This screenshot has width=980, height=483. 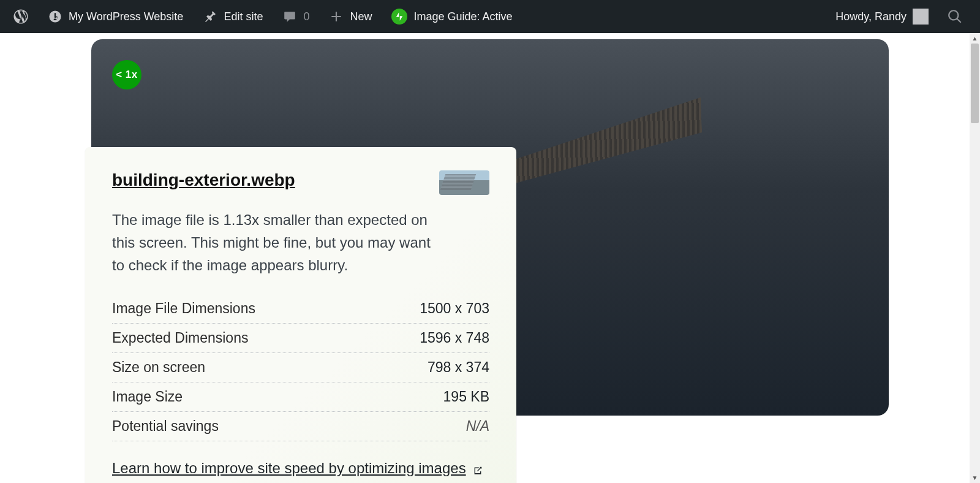 I want to click on scale-badge-label: < 1x, so click(x=127, y=75).